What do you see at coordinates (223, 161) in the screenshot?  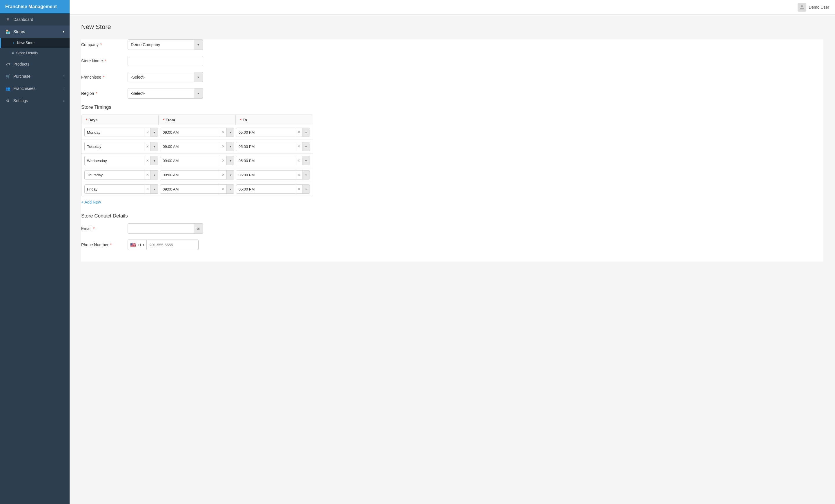 I see `from-clear-2: ✕` at bounding box center [223, 161].